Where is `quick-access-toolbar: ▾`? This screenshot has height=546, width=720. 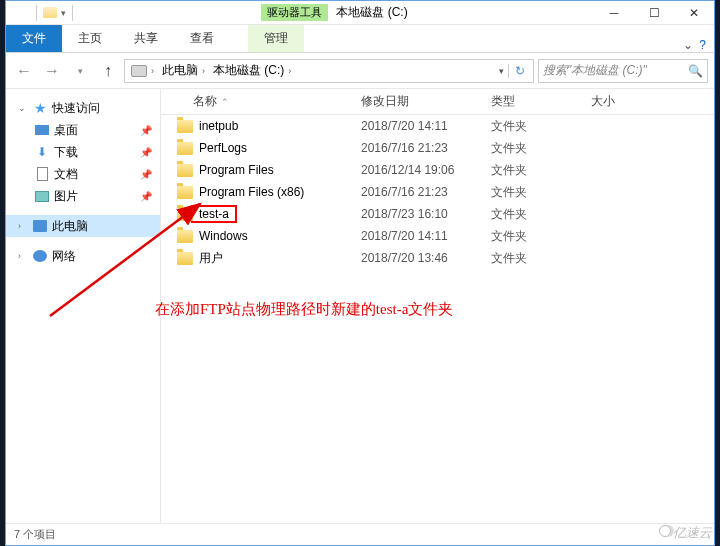
quick-access-toolbar: ▾ is located at coordinates (54, 13).